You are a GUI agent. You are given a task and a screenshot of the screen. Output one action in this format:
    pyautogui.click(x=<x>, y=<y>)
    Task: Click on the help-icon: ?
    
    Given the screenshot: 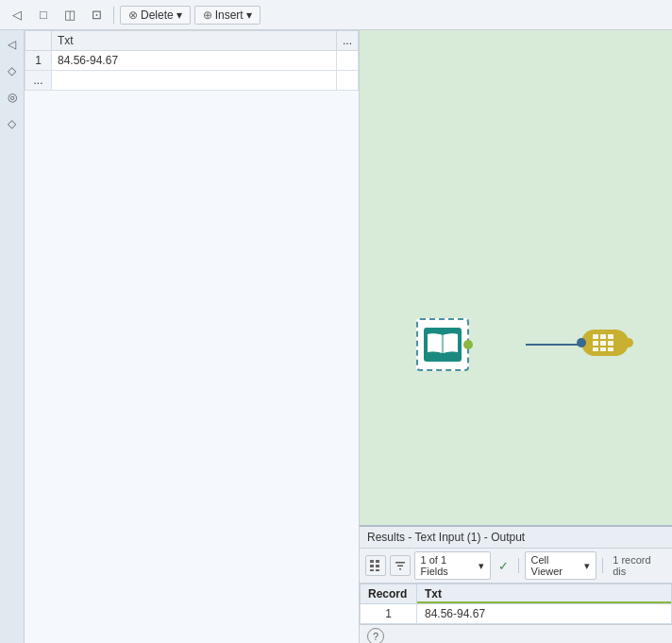 What is the action you would take?
    pyautogui.click(x=376, y=635)
    